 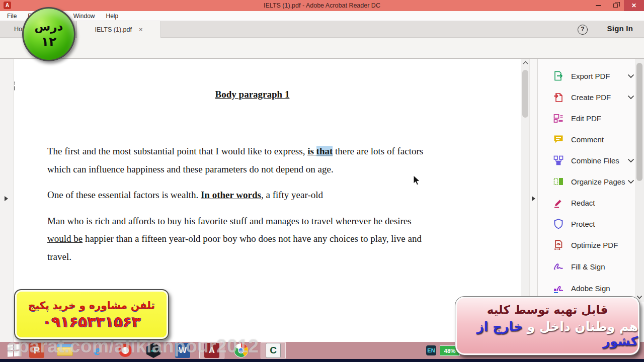 I want to click on main-toolbar: 128 / 163 119% Share, so click(x=322, y=48).